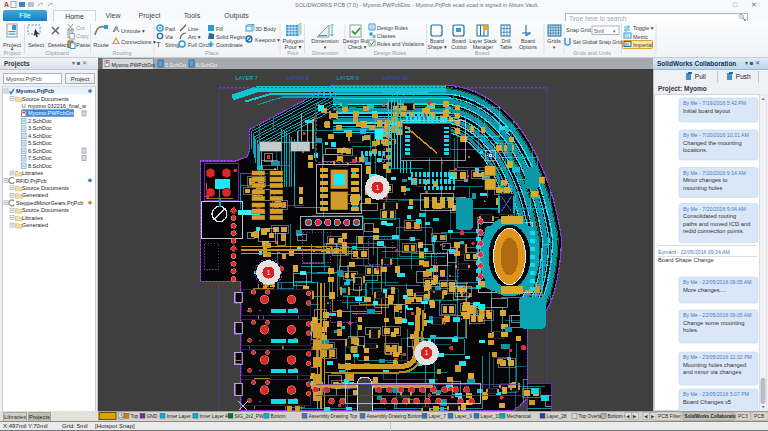 Image resolution: width=768 pixels, height=431 pixels. Describe the element at coordinates (417, 5) in the screenshot. I see `svg-text:SOLIDWORKS PCB (7.0) - Myomo.P: SOLIDWORKS PCB (7.0) - Myomo.PWPcbDoc - …` at that location.